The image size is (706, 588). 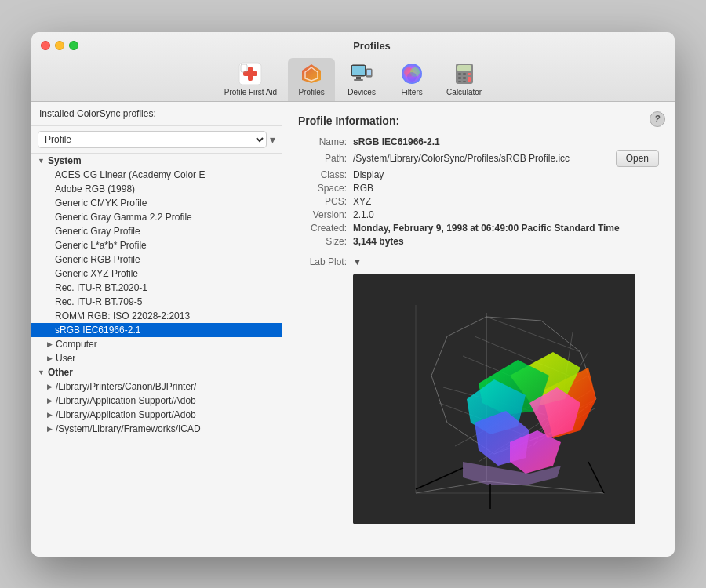 I want to click on profile-filter-select: Profile, so click(x=152, y=140).